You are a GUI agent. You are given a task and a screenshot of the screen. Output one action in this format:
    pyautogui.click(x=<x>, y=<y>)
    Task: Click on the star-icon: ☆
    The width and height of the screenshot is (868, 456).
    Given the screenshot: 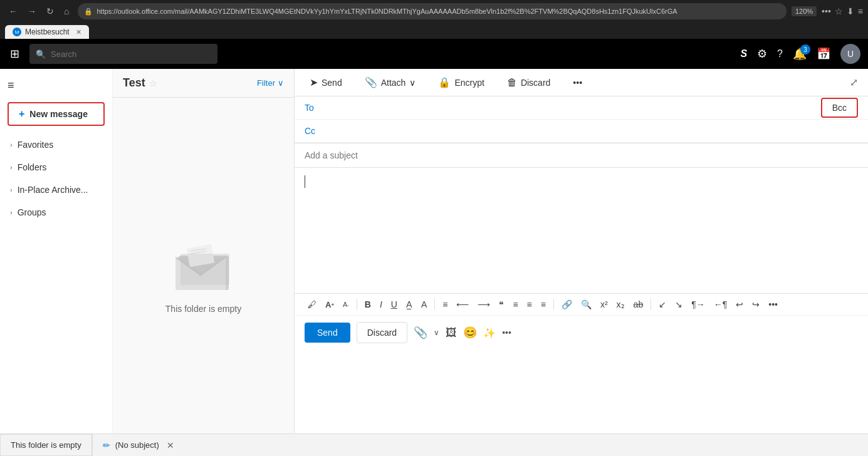 What is the action you would take?
    pyautogui.click(x=153, y=83)
    